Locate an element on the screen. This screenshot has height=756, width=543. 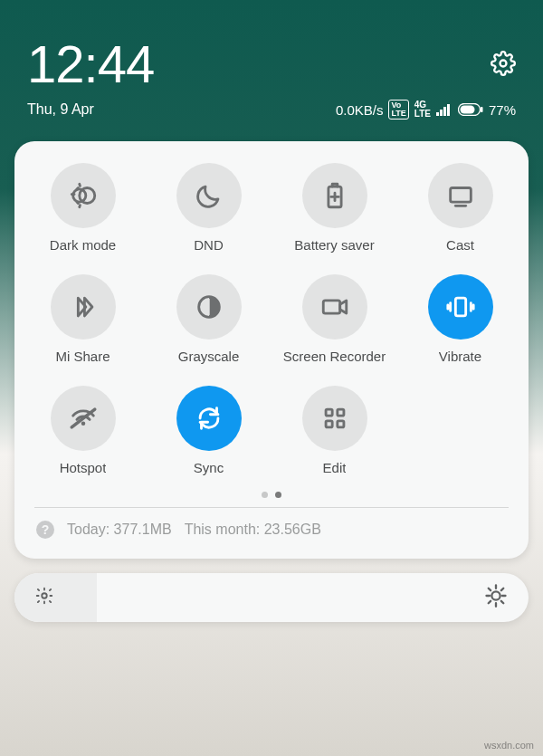
tile-hotspot: Hotspot is located at coordinates (83, 431).